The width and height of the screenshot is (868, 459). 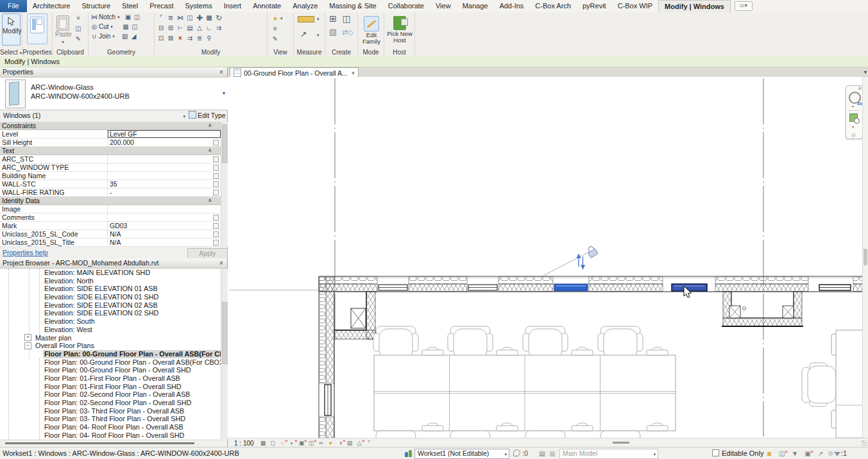 I want to click on crop-region-visibility-icon: ◫, so click(x=312, y=443).